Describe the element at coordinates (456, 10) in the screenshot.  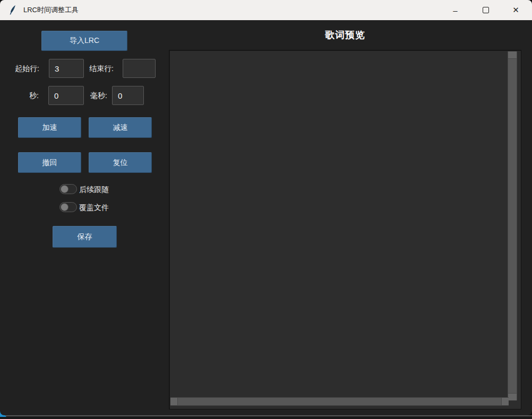
I see `minimize-button: –` at that location.